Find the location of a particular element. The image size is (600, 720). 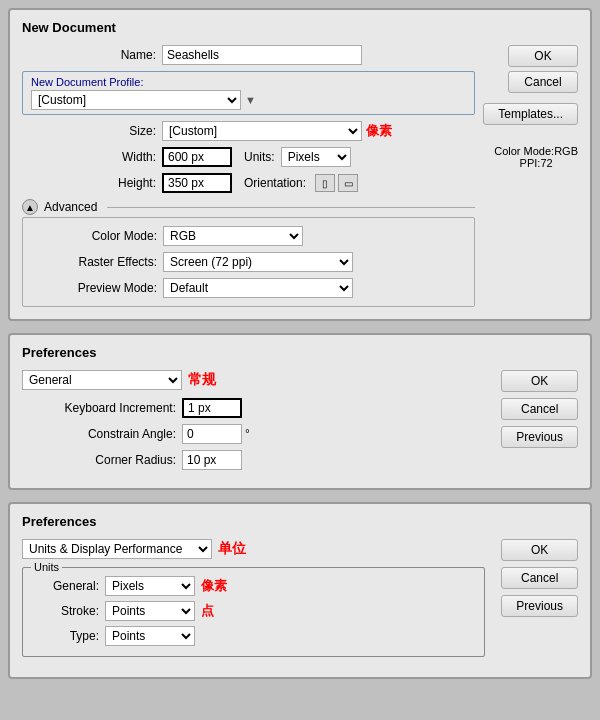

color-mode-row: Color Mode: RGB is located at coordinates (248, 236).